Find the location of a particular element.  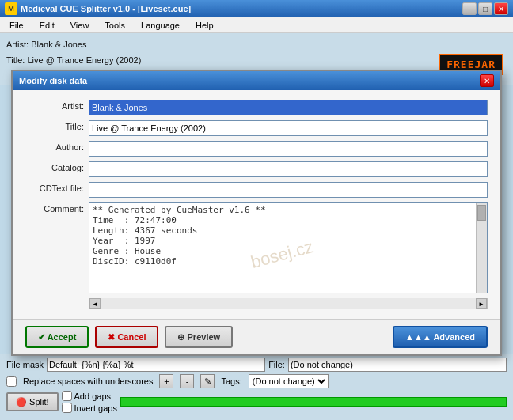

menu-edit: Edit is located at coordinates (48, 25).